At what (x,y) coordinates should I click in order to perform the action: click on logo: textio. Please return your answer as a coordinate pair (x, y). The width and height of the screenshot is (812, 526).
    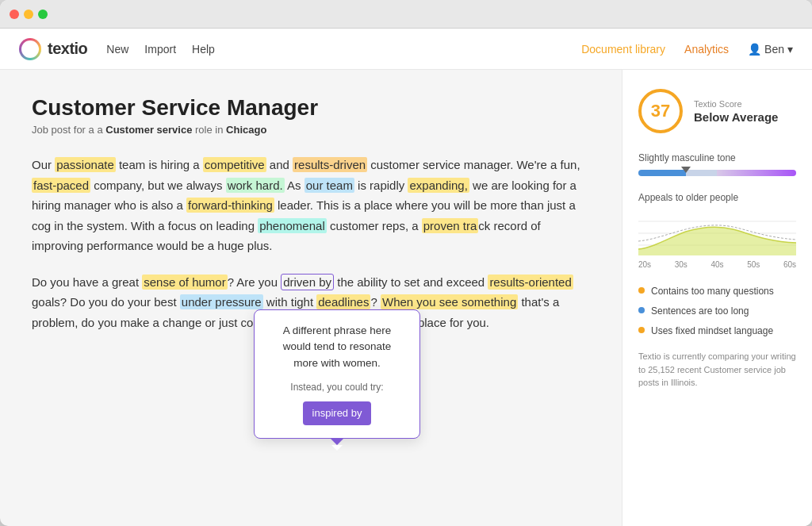
    Looking at the image, I should click on (53, 49).